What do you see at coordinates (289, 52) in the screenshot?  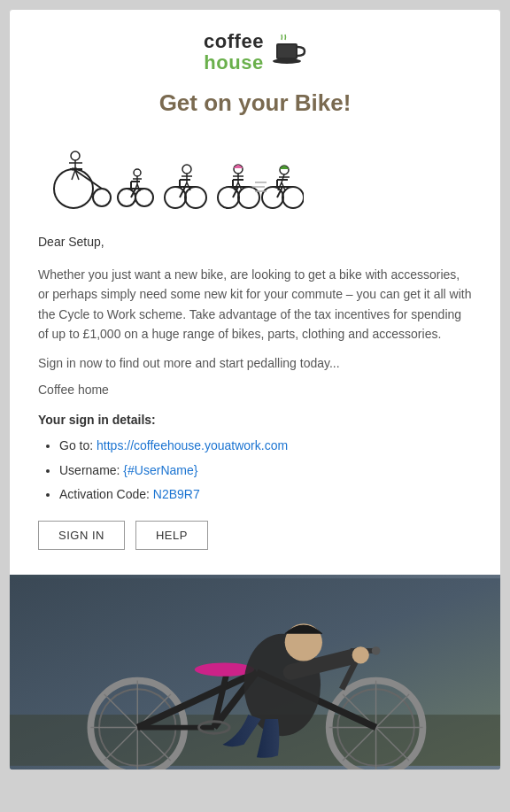 I see `logo-cup` at bounding box center [289, 52].